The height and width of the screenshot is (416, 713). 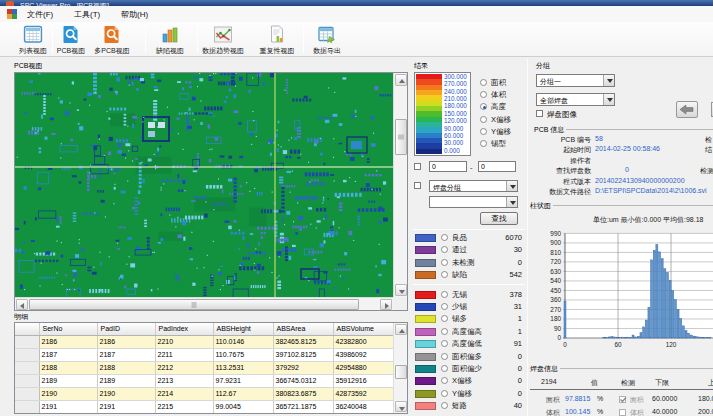 I want to click on table-row: 21912191221599.0045365721.187536240048, so click(x=204, y=406).